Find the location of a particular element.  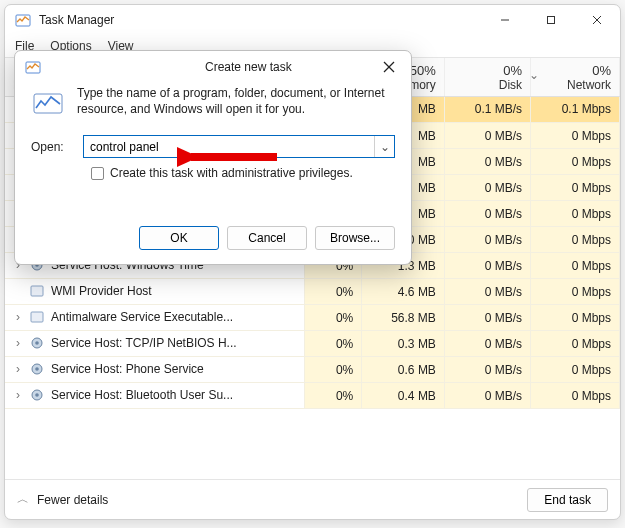

end-task-button: End task is located at coordinates (568, 500).